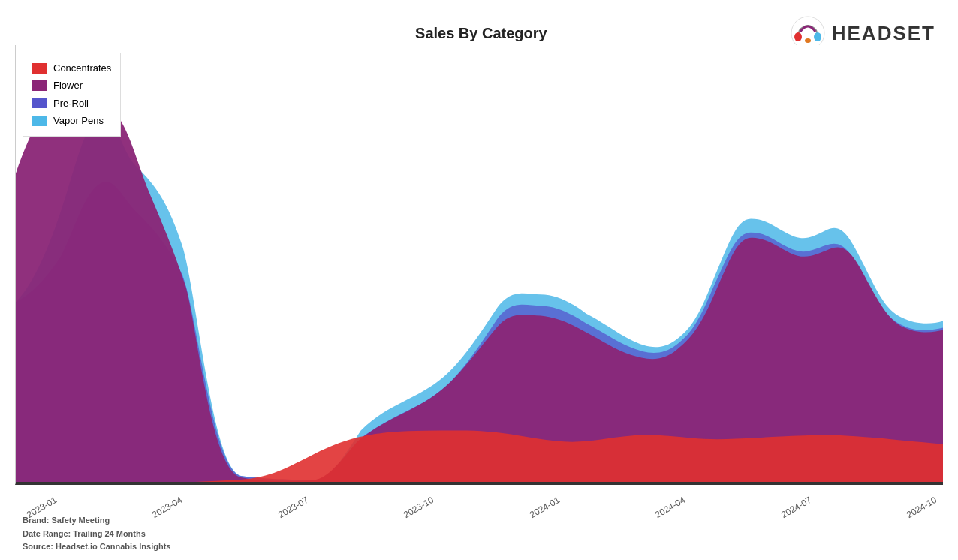 The width and height of the screenshot is (958, 560). I want to click on chart-legend: Concentrates Flower Pre-Roll Vapor Pens, so click(72, 95).